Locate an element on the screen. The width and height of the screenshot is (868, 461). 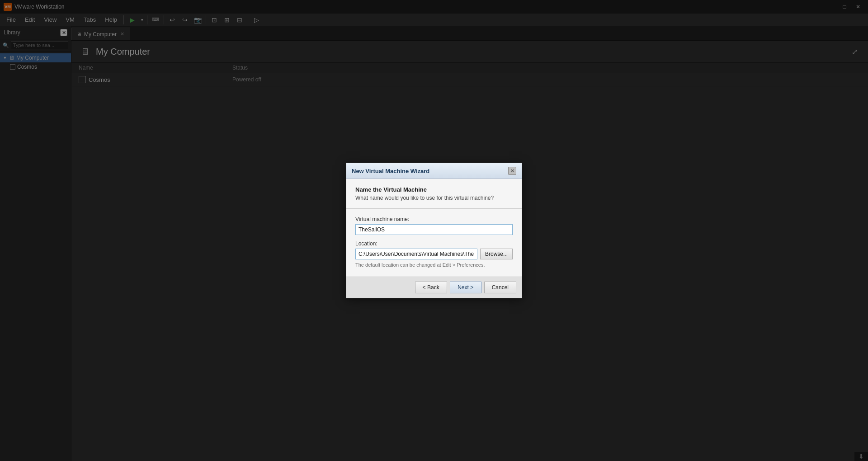
dialog-titlebar: New Virtual Machine Wizard ✕ is located at coordinates (434, 171).